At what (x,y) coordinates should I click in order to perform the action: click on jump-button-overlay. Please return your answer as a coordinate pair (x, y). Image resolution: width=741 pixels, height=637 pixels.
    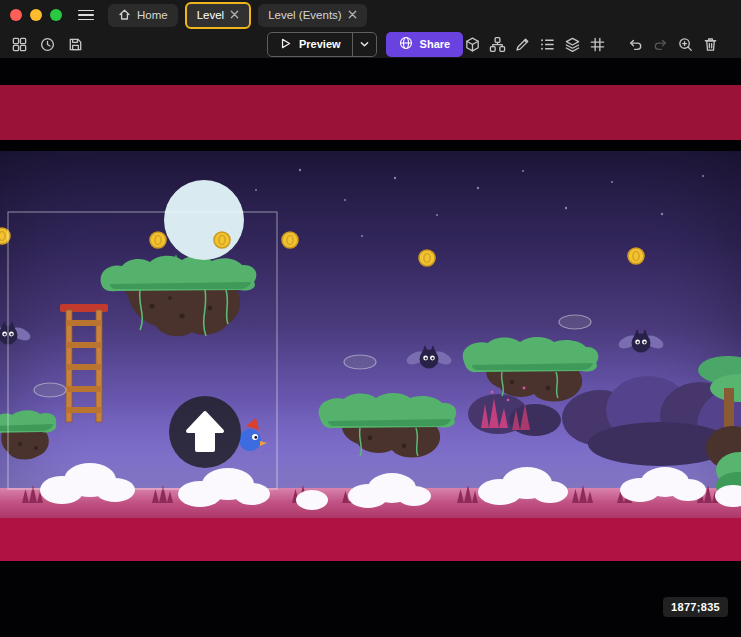
    Looking at the image, I should click on (205, 432).